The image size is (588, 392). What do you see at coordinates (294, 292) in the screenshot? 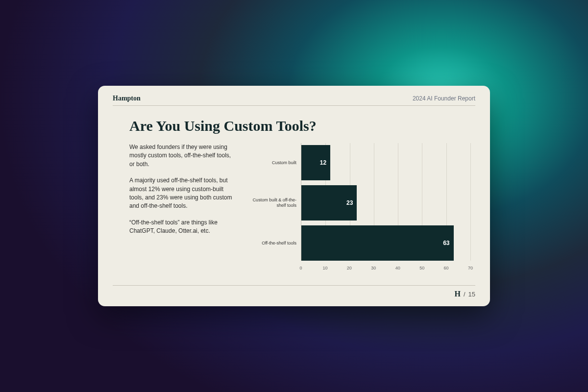
I see `slide-footer: H / 15` at bounding box center [294, 292].